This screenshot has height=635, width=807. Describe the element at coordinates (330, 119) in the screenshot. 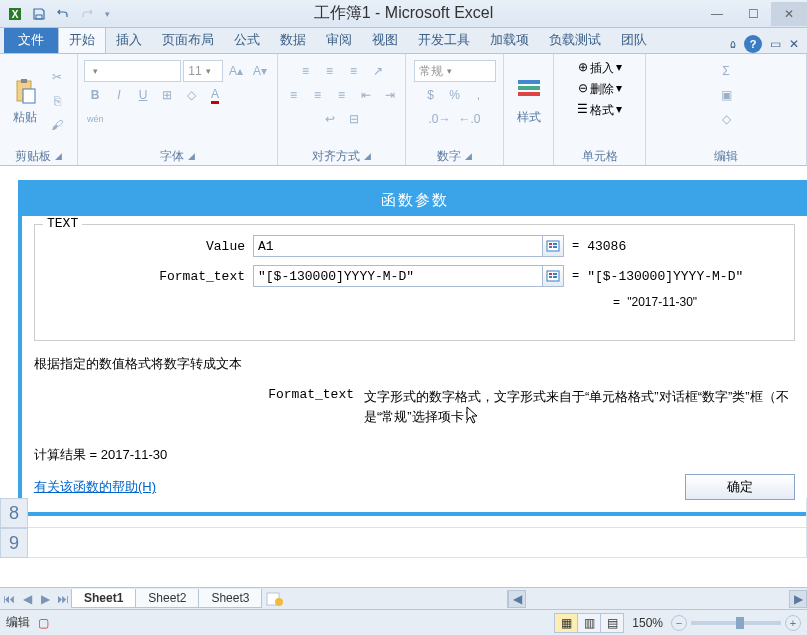

I see `wrap-text-icon: ↩` at that location.